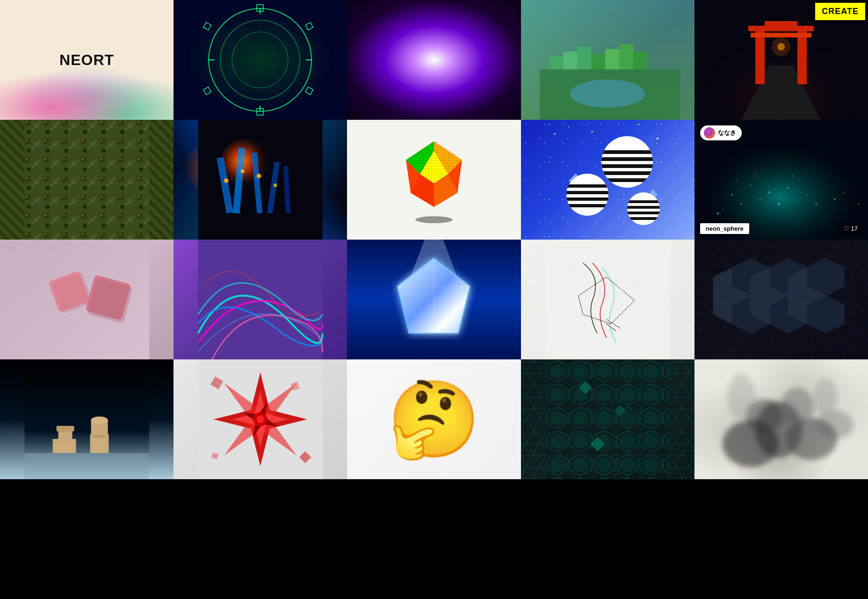 This screenshot has height=599, width=868. Describe the element at coordinates (781, 419) in the screenshot. I see `artwork-smoke-art` at that location.